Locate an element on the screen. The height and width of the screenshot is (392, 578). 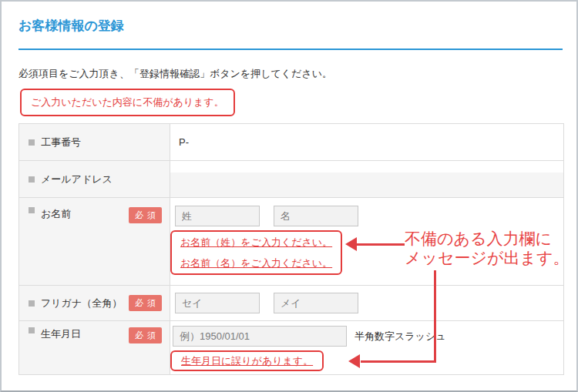
birthdate-input is located at coordinates (260, 336).